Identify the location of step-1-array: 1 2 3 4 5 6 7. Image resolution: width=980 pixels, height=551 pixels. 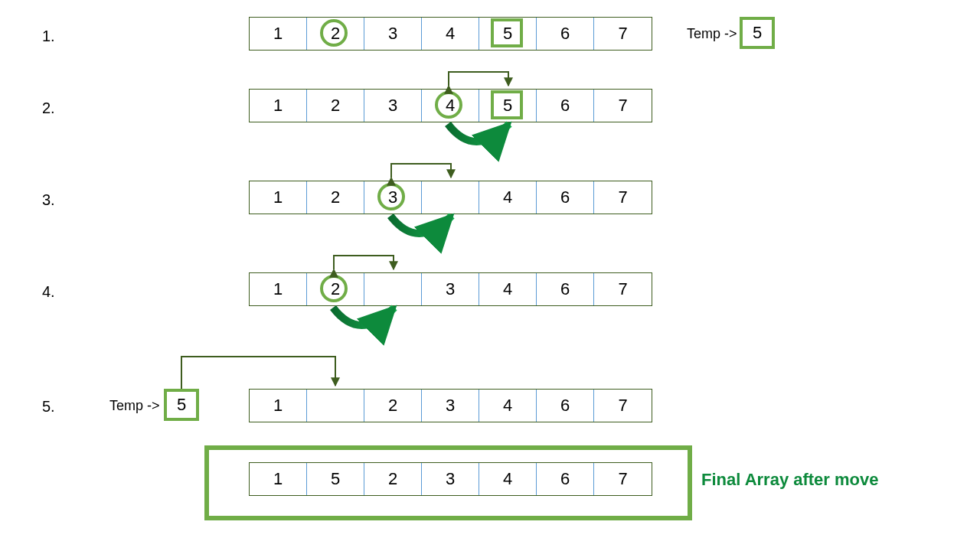
(450, 34).